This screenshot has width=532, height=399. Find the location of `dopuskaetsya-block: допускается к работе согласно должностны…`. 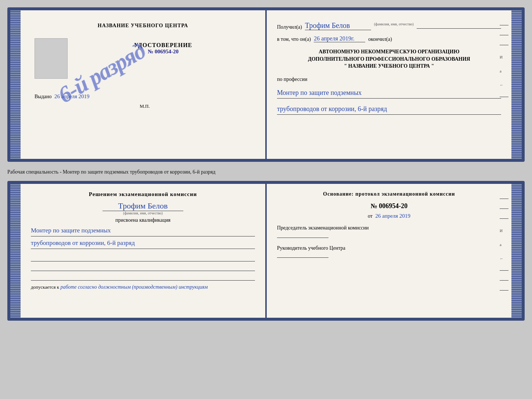

dopuskaetsya-block: допускается к работе согласно должностны… is located at coordinates (143, 287).